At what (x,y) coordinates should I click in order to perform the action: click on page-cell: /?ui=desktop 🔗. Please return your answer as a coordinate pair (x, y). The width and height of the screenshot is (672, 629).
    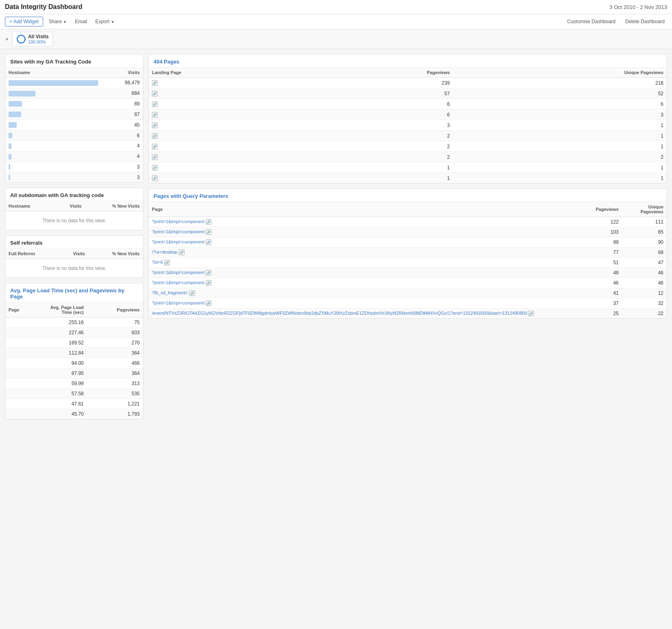
    Looking at the image, I should click on (360, 252).